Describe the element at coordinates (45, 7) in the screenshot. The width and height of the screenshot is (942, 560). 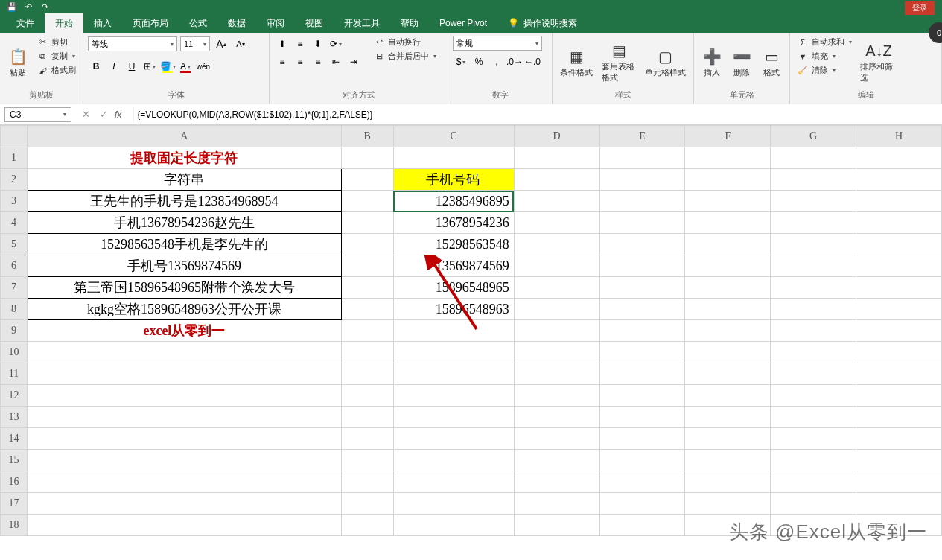
I see `redo-icon: ↷` at that location.